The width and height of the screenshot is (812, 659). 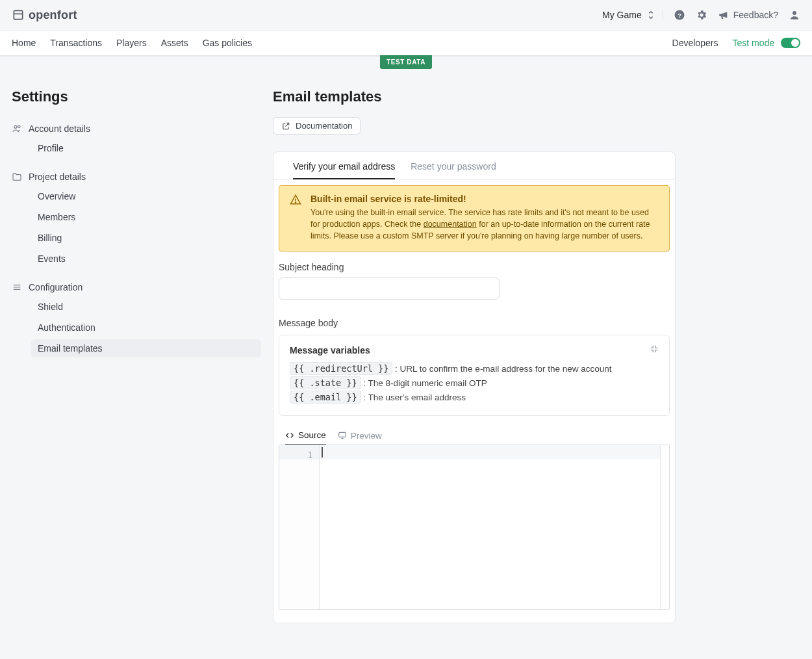 What do you see at coordinates (317, 126) in the screenshot?
I see `documentation-button: Documentation` at bounding box center [317, 126].